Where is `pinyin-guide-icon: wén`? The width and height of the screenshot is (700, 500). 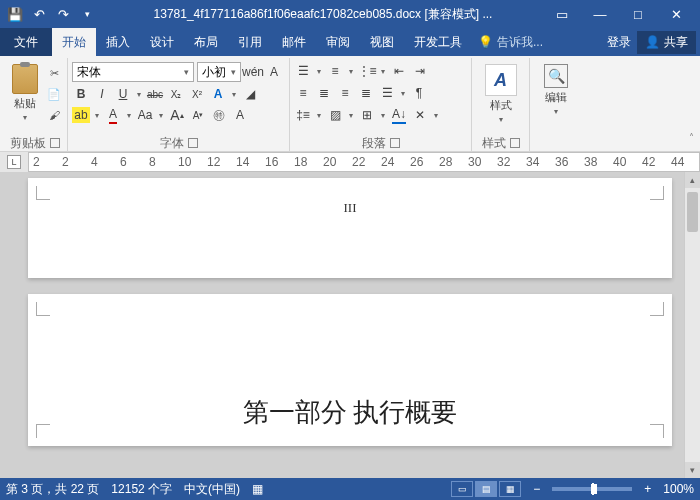
pinyin-guide-icon: wén is located at coordinates (253, 72).